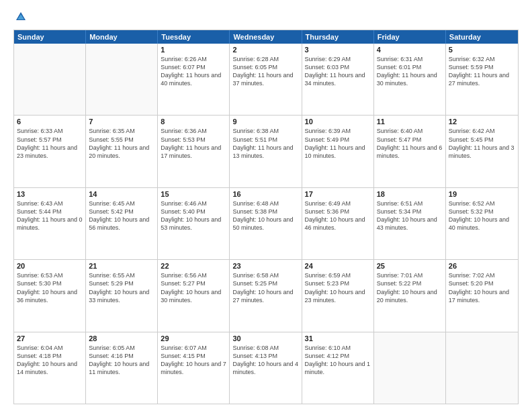 Image resolution: width=532 pixels, height=411 pixels. What do you see at coordinates (50, 266) in the screenshot?
I see `day-number: 20` at bounding box center [50, 266].